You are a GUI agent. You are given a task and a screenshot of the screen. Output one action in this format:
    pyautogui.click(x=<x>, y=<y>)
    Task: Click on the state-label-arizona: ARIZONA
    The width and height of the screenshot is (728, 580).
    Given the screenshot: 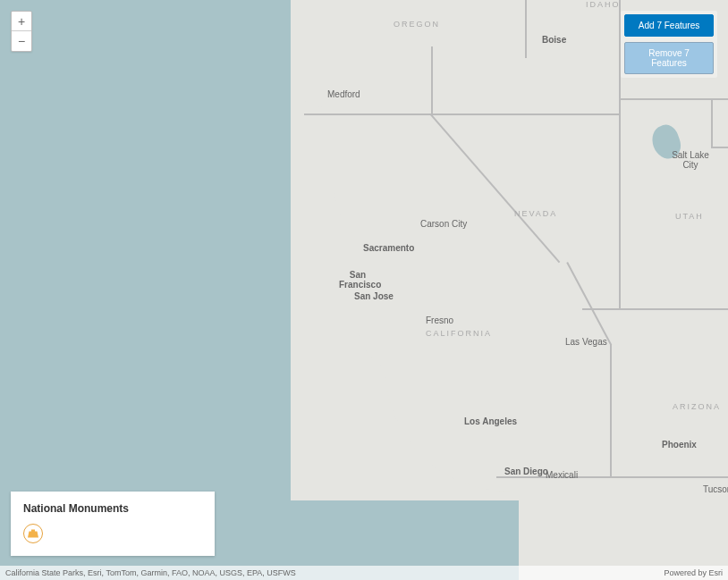 What is the action you would take?
    pyautogui.click(x=697, y=407)
    